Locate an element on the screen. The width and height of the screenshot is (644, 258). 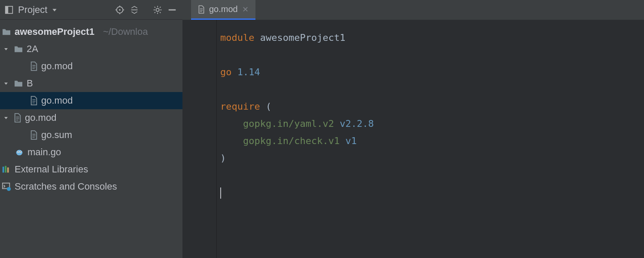
code-keyword: require is located at coordinates (240, 107).